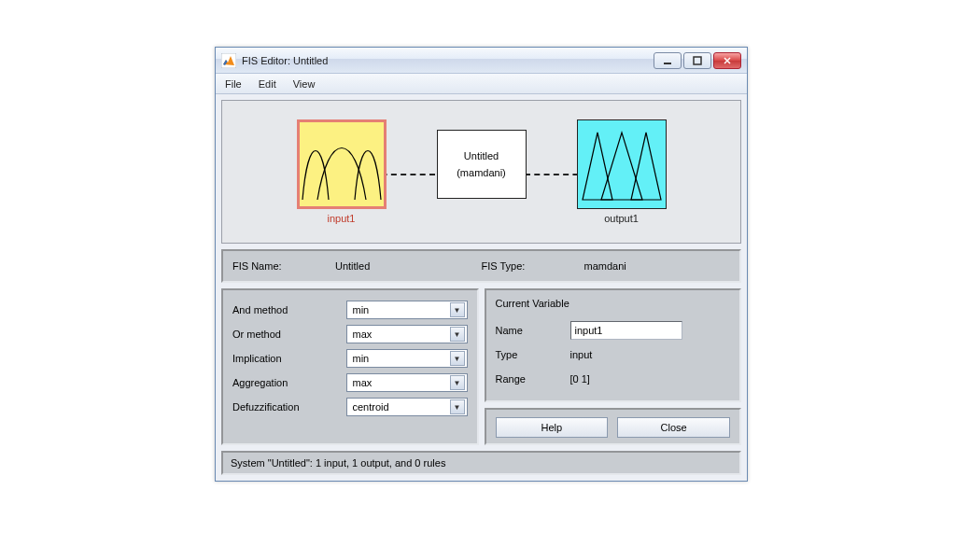 Image resolution: width=956 pixels, height=560 pixels. What do you see at coordinates (622, 218) in the screenshot?
I see `output-variable-label: output1` at bounding box center [622, 218].